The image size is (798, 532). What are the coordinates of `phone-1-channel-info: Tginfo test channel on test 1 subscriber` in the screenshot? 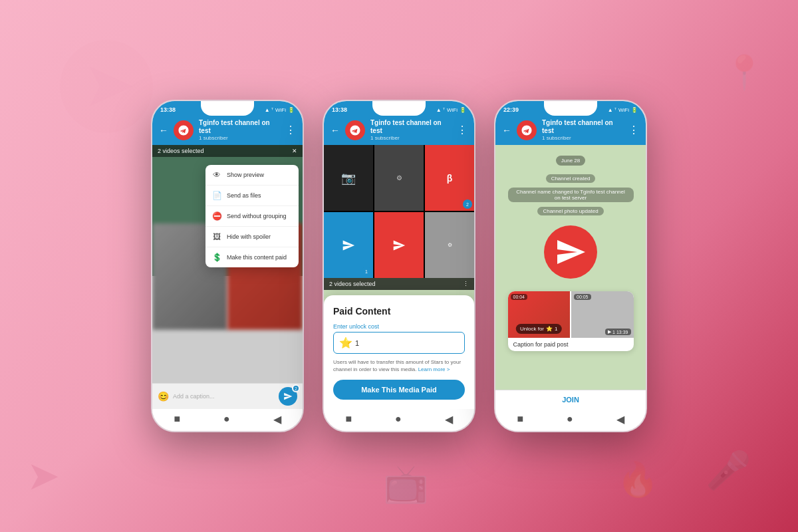 It's located at (239, 130).